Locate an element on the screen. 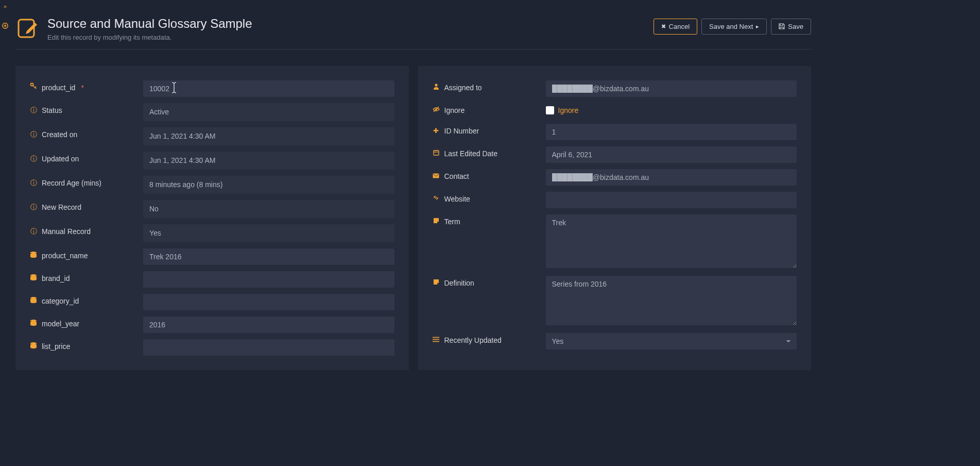 The height and width of the screenshot is (466, 980). manual-record-value: Yes is located at coordinates (269, 233).